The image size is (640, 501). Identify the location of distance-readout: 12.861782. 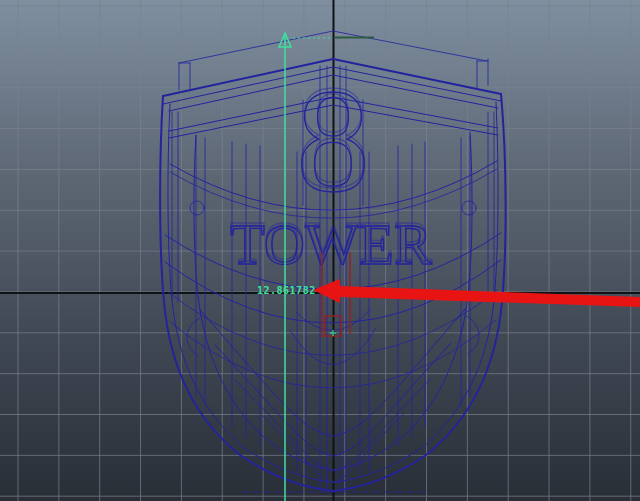
(286, 290).